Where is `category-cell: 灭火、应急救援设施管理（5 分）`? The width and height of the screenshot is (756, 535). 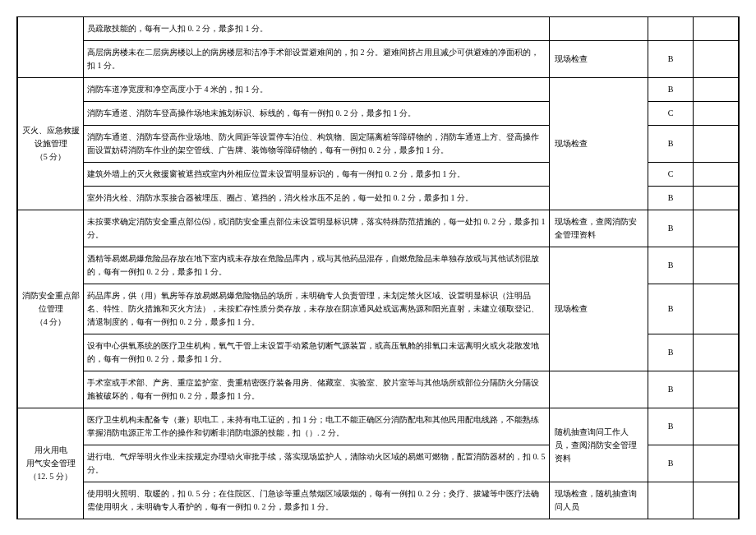 category-cell: 灭火、应急救援设施管理（5 分） is located at coordinates (51, 145).